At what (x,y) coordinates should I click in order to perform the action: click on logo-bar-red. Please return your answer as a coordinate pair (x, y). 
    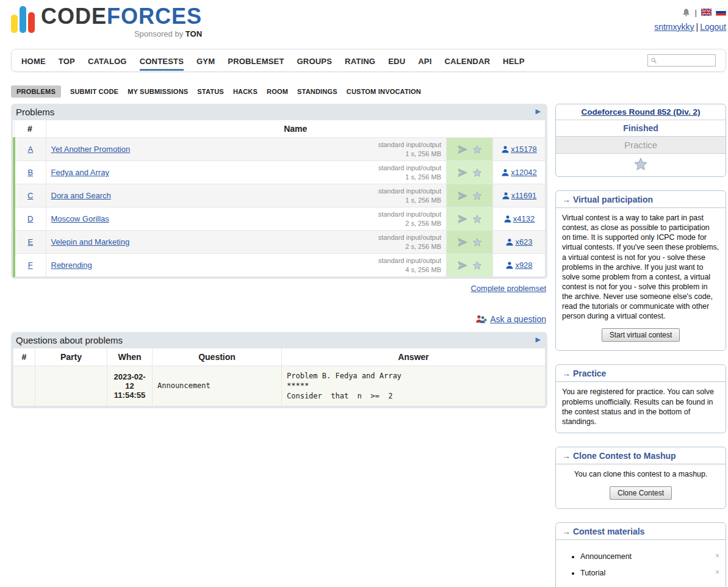
    Looking at the image, I should click on (32, 23).